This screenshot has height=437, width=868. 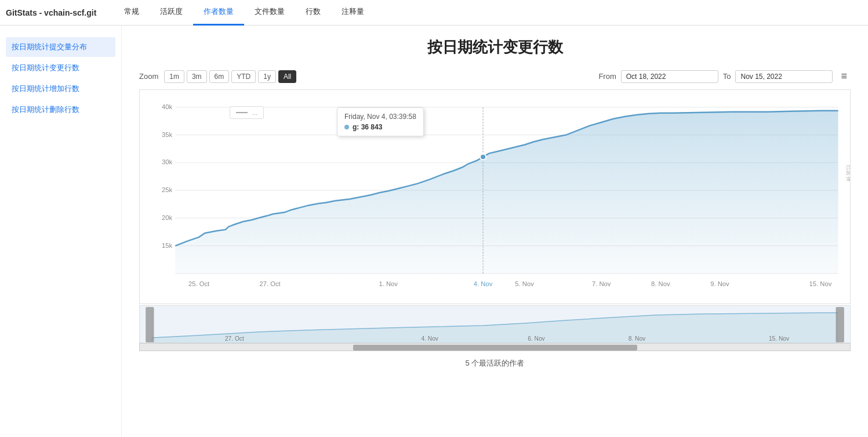 What do you see at coordinates (495, 48) in the screenshot?
I see `page-title: 按日期统计变更行数` at bounding box center [495, 48].